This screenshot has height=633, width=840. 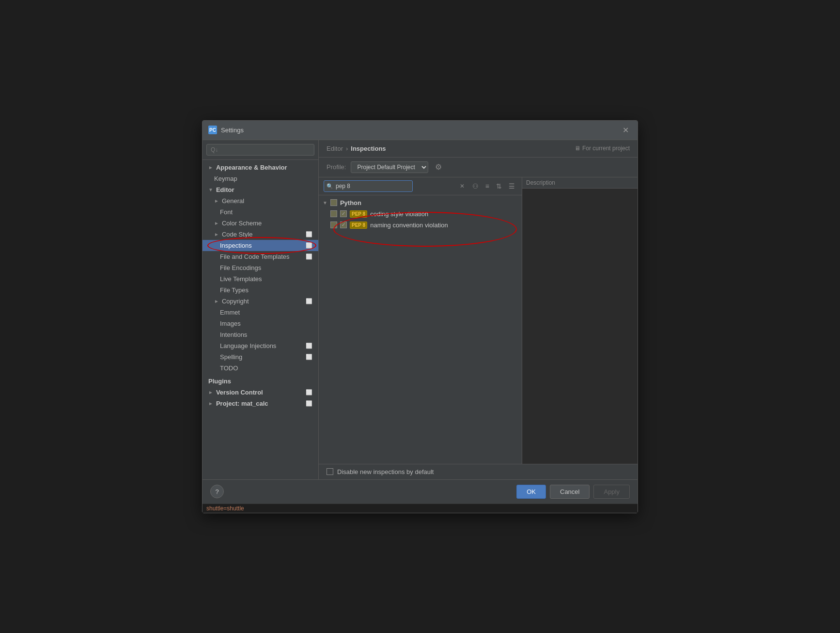 What do you see at coordinates (261, 201) in the screenshot?
I see `sidebar-item-general: ► General` at bounding box center [261, 201].